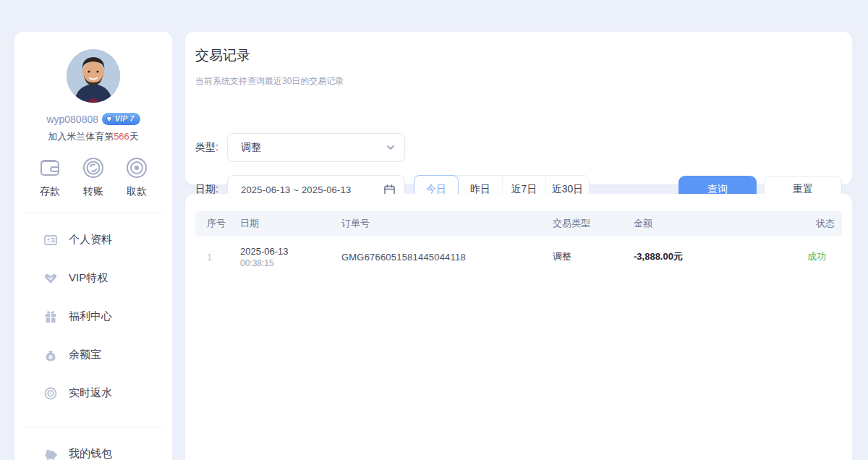 Image resolution: width=868 pixels, height=460 pixels. What do you see at coordinates (93, 278) in the screenshot?
I see `sidebar-item-vip: VIP特权` at bounding box center [93, 278].